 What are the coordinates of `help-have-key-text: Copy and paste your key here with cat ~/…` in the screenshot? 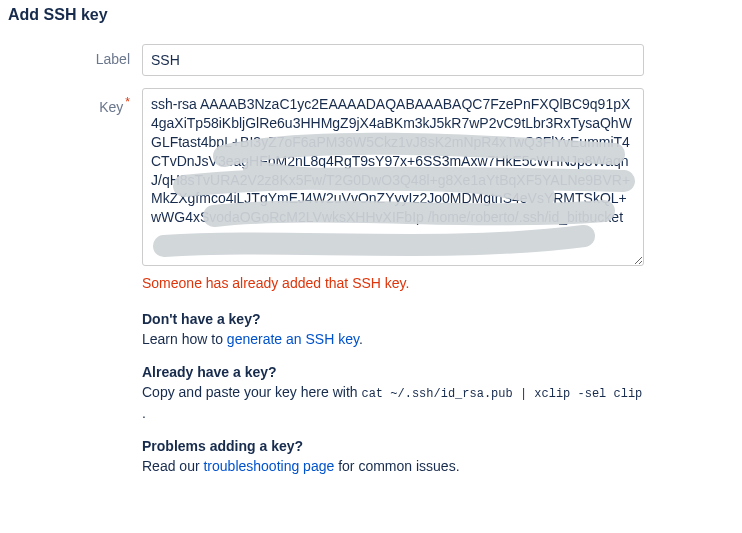 It's located at (393, 403).